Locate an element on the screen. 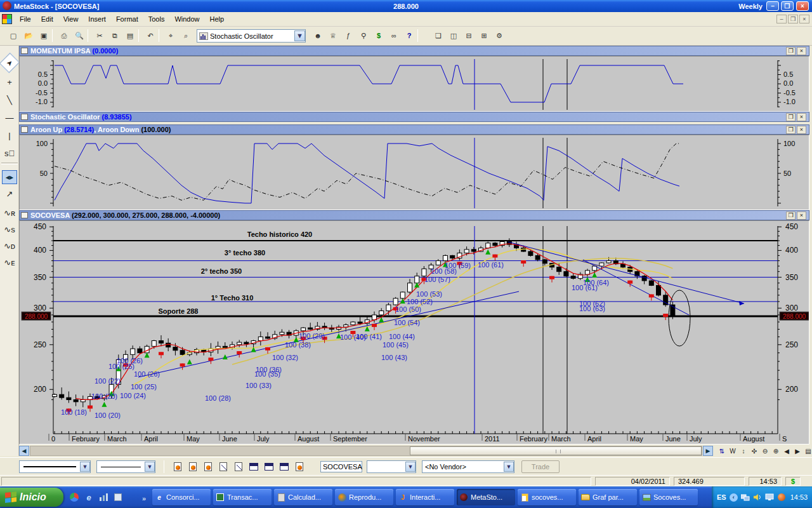  periodicity-w-icon: W is located at coordinates (733, 451).